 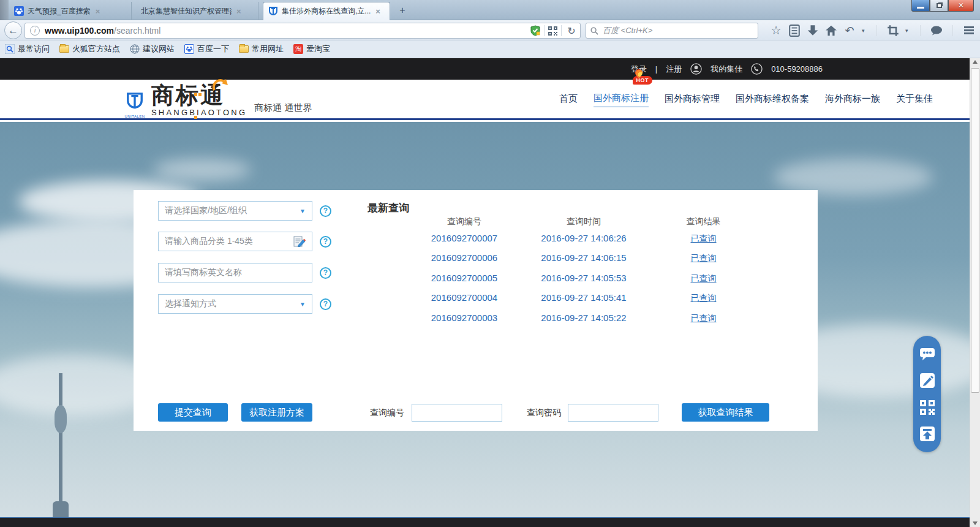 I want to click on notify-help-icon: ?, so click(x=326, y=304).